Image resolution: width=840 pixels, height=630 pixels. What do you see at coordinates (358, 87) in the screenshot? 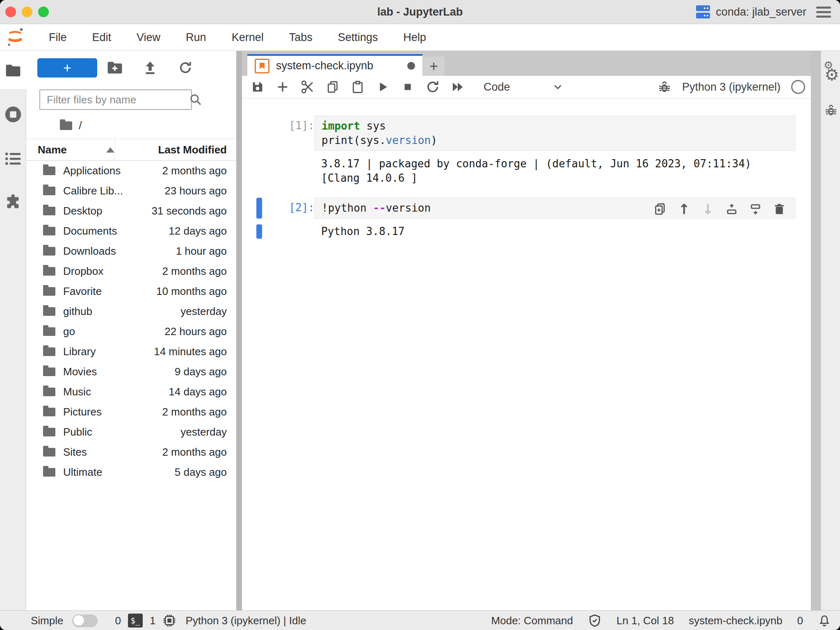
I see `paste-cells-icon` at bounding box center [358, 87].